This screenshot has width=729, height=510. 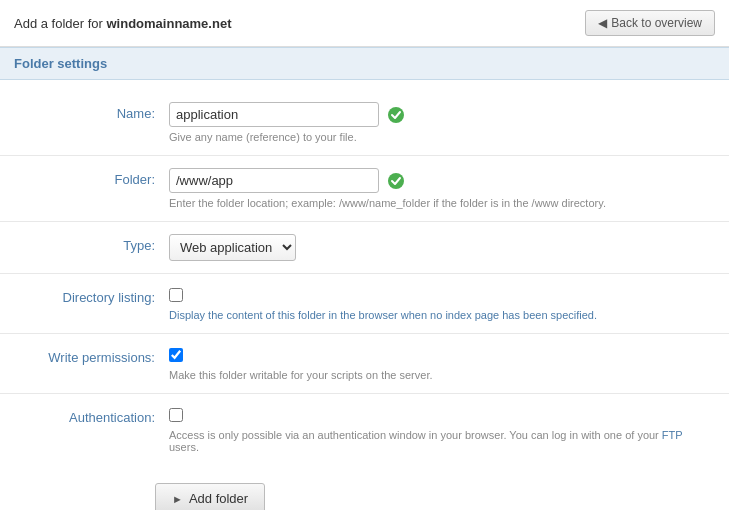 I want to click on folder-hint: Enter the folder location; example: /www…, so click(x=442, y=203).